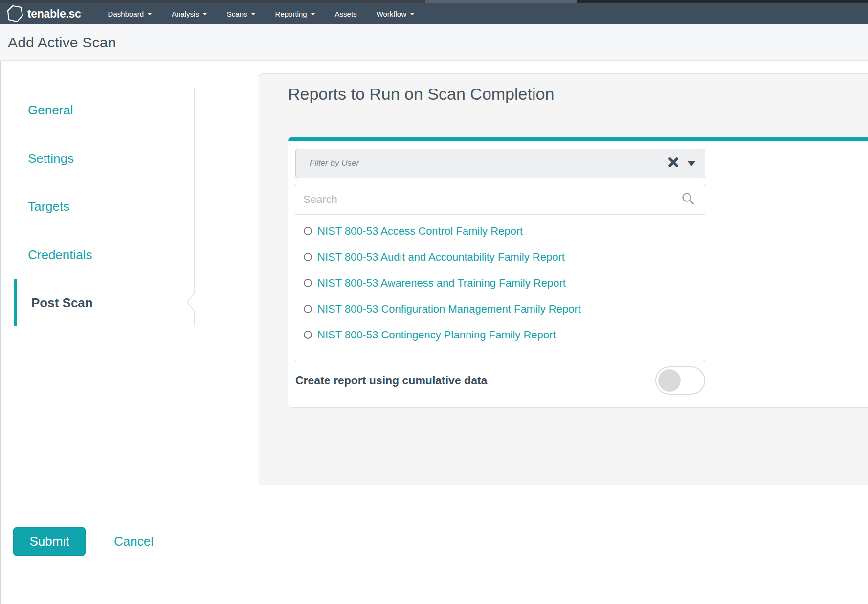 This screenshot has width=868, height=604. What do you see at coordinates (346, 14) in the screenshot?
I see `nav-item-assets: Assets` at bounding box center [346, 14].